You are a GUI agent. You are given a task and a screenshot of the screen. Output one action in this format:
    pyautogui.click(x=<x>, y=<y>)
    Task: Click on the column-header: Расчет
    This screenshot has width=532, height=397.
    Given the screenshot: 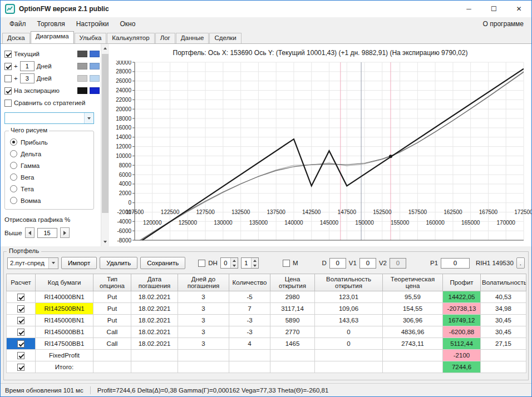 What is the action you would take?
    pyautogui.click(x=21, y=282)
    